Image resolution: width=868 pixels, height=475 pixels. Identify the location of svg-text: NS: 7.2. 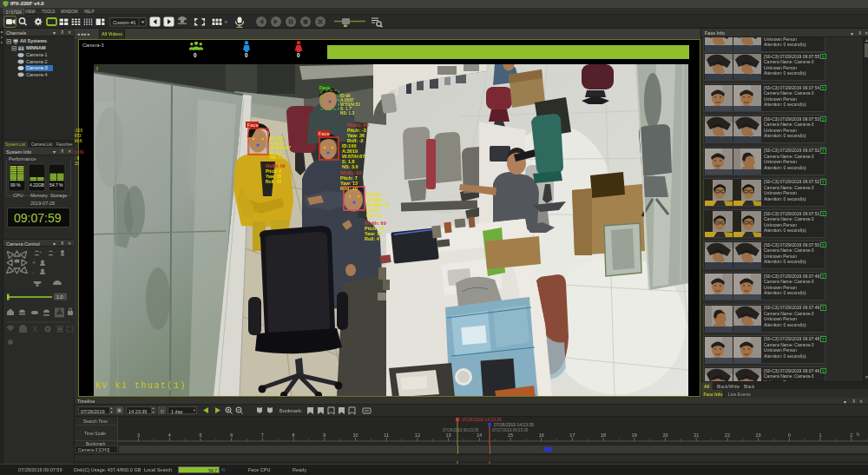
(278, 157).